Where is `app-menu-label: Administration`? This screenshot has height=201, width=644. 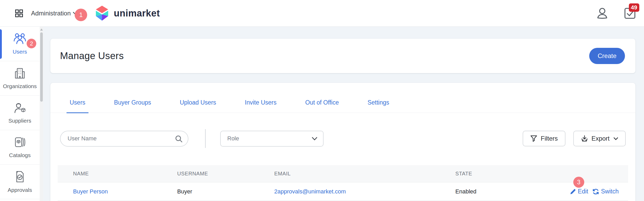 app-menu-label: Administration is located at coordinates (51, 13).